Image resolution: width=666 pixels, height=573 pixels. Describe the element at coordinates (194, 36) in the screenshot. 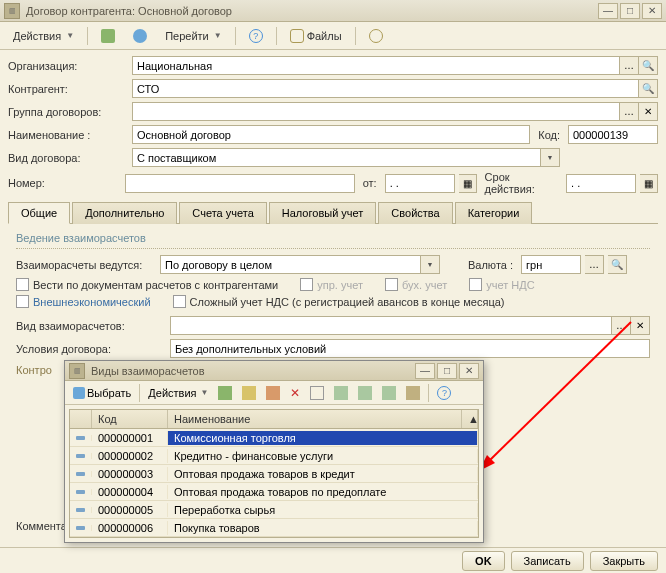

I see `goto-menu: Перейти▼` at that location.